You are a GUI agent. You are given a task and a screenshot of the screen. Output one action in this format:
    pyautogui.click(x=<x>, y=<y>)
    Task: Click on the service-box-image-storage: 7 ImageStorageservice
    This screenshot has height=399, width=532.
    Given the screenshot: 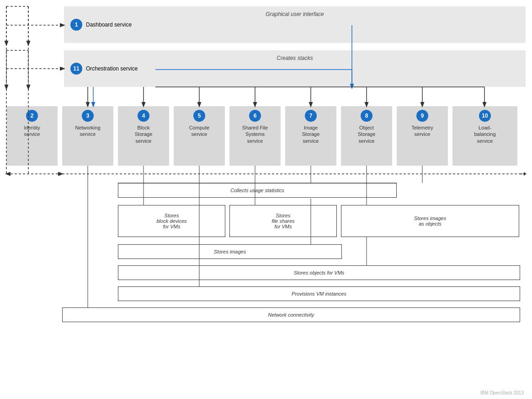 What is the action you would take?
    pyautogui.click(x=311, y=136)
    